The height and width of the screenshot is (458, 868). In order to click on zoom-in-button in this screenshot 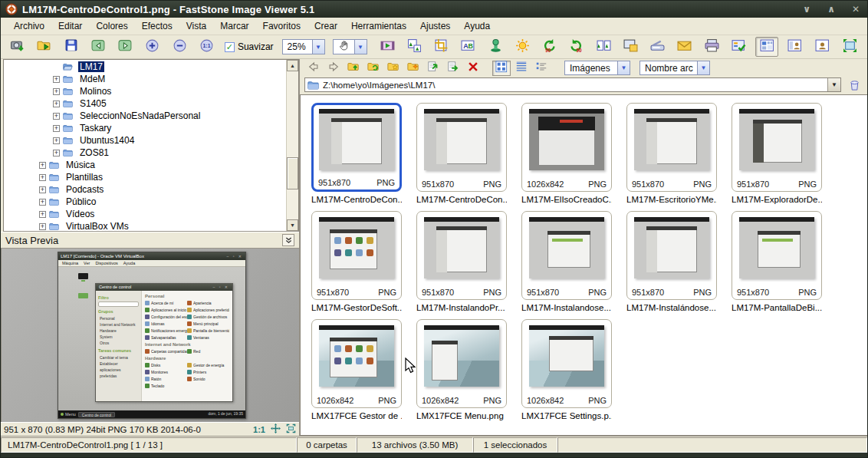, I will do `click(152, 47)`.